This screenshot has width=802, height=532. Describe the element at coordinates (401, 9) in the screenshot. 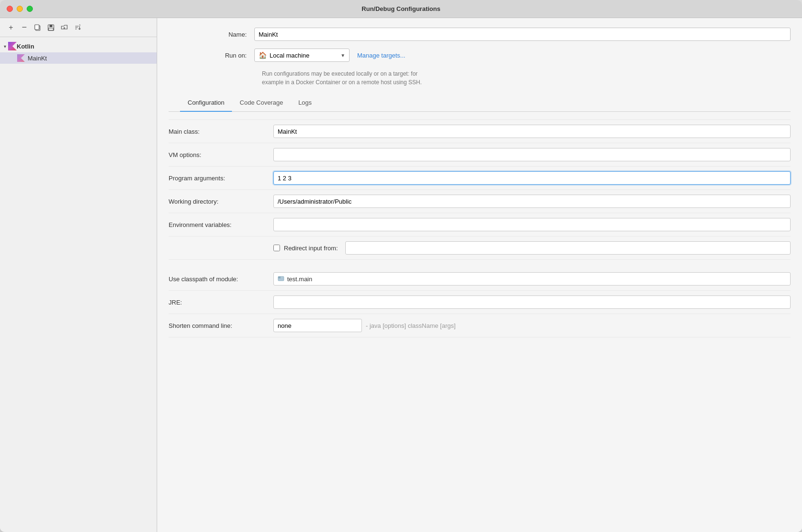

I see `window-title: Run/Debug Configurations` at that location.